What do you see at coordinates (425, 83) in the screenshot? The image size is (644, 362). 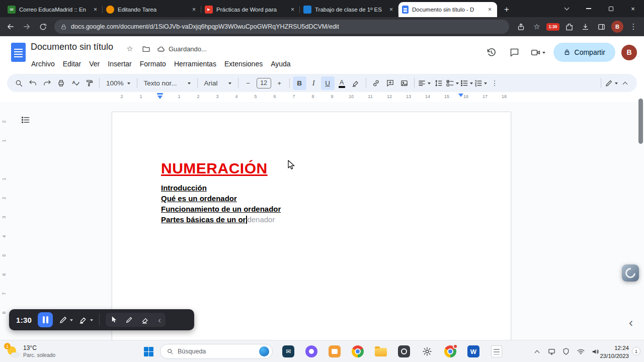 I see `align-button` at bounding box center [425, 83].